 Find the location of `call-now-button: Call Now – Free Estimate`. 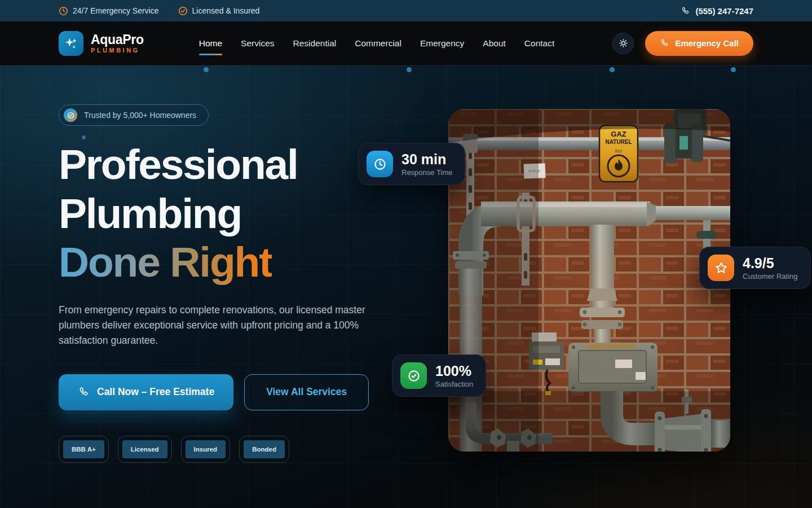

call-now-button: Call Now – Free Estimate is located at coordinates (146, 392).